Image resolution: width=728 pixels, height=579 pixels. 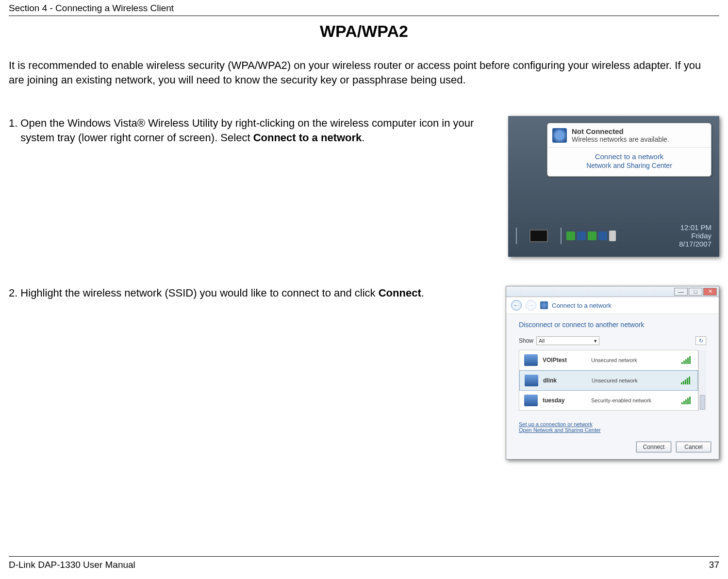 What do you see at coordinates (581, 306) in the screenshot?
I see `dialog-title: Connect to a network` at bounding box center [581, 306].